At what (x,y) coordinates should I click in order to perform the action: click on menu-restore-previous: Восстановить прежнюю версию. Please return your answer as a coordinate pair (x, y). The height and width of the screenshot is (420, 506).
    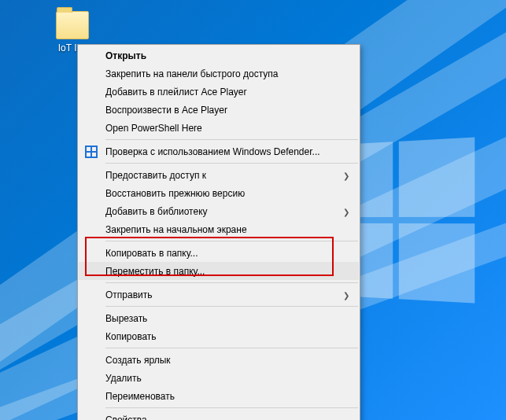
    Looking at the image, I should click on (219, 193).